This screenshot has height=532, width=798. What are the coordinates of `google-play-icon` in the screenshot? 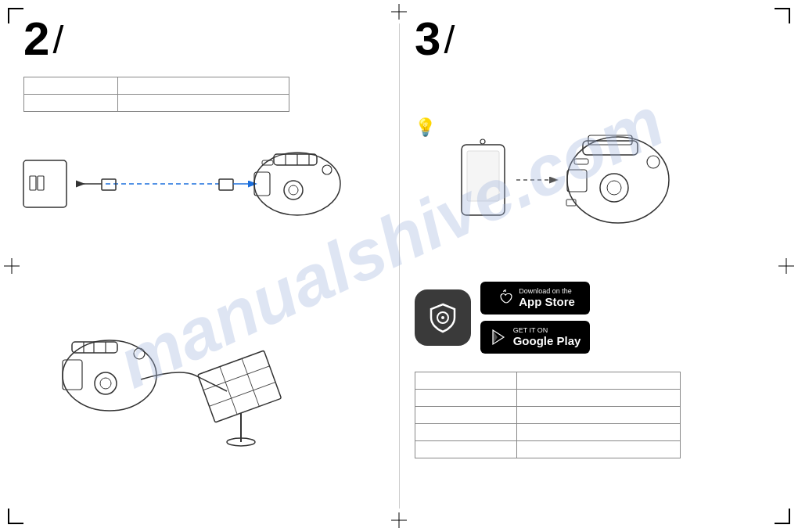 It's located at (498, 337).